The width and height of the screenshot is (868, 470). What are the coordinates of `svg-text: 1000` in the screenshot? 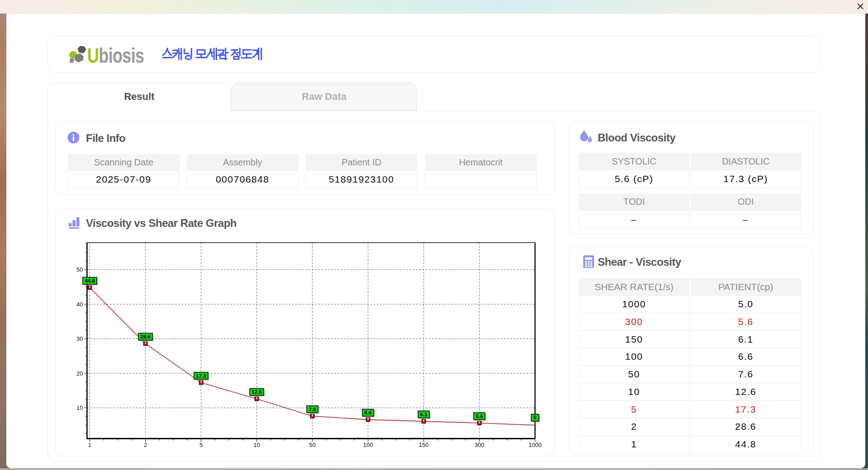 It's located at (535, 445).